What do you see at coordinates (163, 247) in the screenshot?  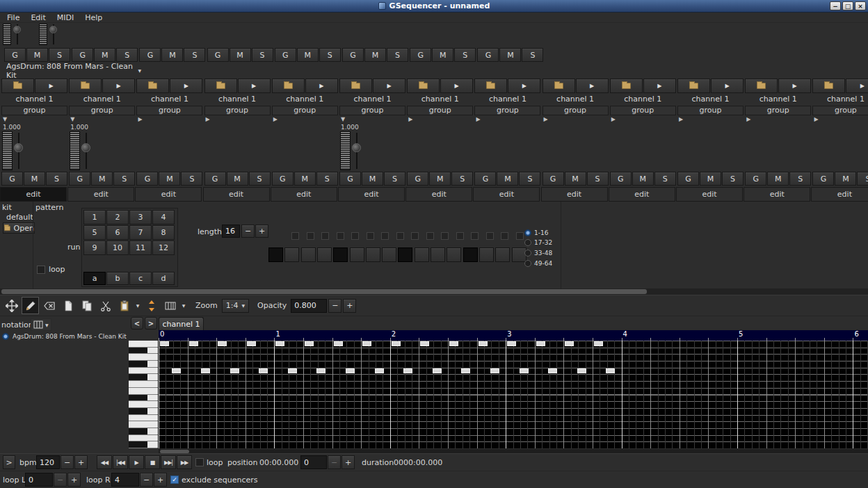 I see `pad-index-button-12: 12` at bounding box center [163, 247].